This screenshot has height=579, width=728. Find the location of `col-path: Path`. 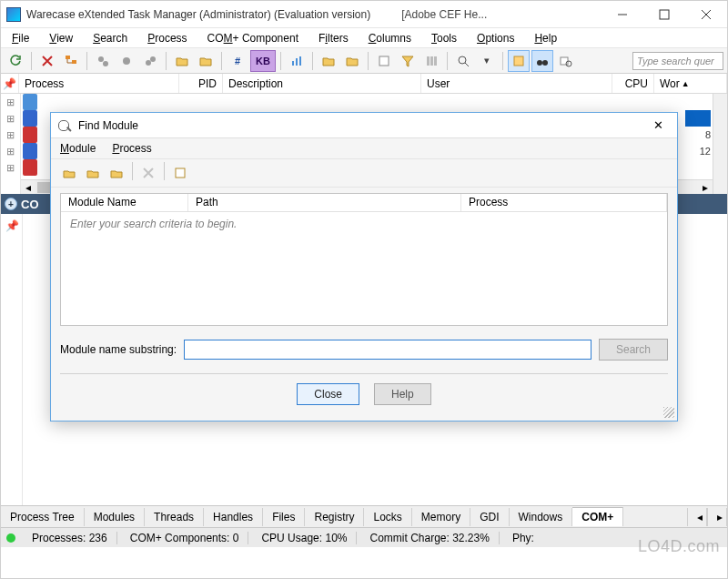

col-path: Path is located at coordinates (325, 202).